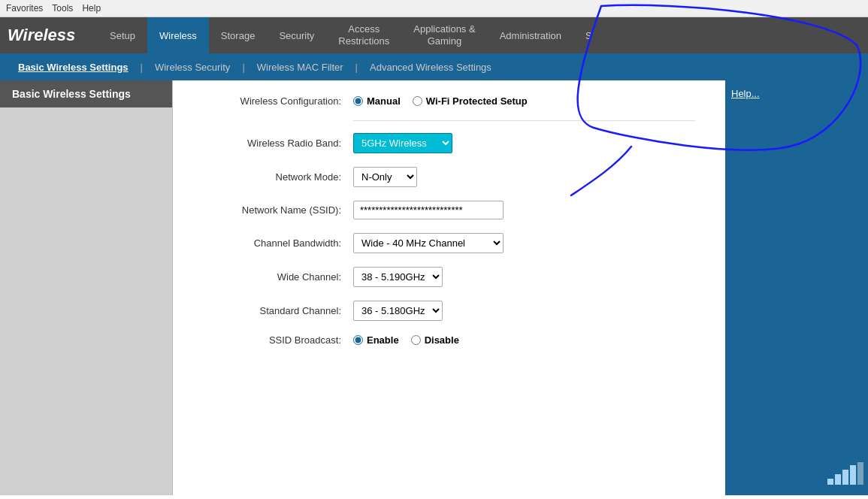 The width and height of the screenshot is (868, 499). What do you see at coordinates (449, 340) in the screenshot?
I see `ssid-broadcast-row: SSID Broadcast: Enable Disable` at bounding box center [449, 340].